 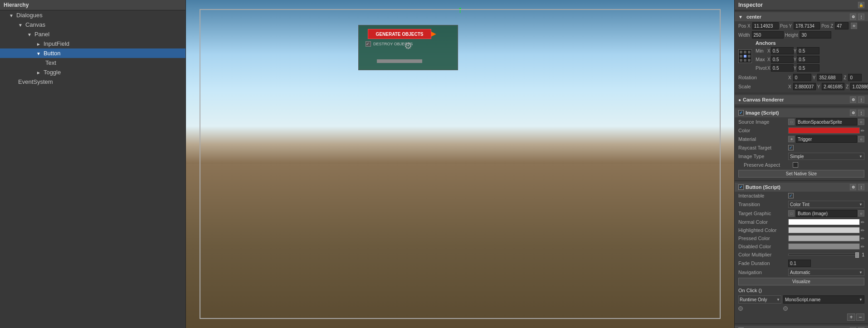 What do you see at coordinates (851, 317) in the screenshot?
I see `add-onclick-button: +` at bounding box center [851, 317].